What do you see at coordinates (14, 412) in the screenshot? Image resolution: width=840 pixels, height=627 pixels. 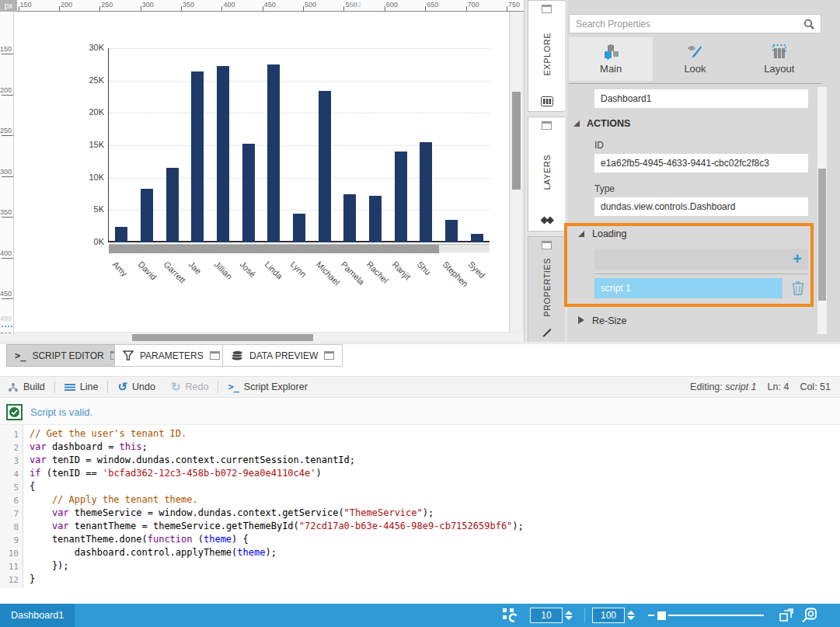 I see `valid-check-icon` at bounding box center [14, 412].